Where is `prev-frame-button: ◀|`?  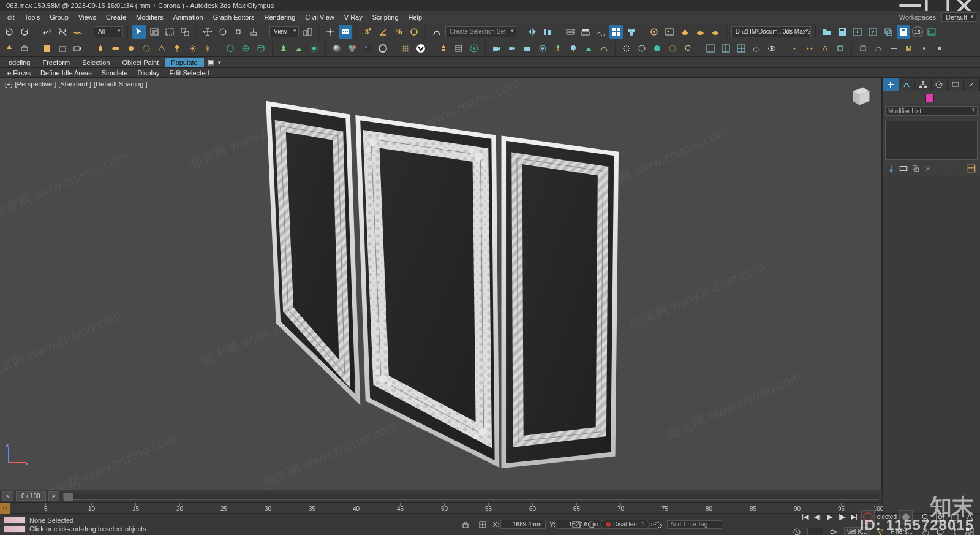
prev-frame-button: ◀| is located at coordinates (818, 517).